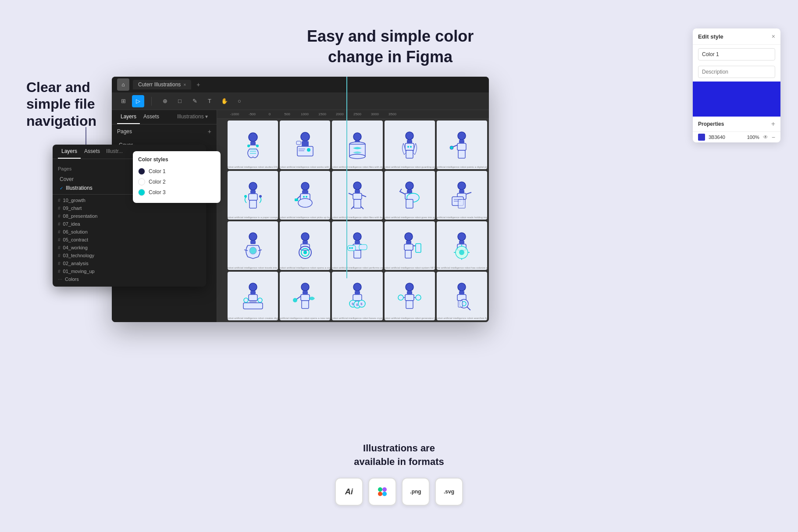 The width and height of the screenshot is (798, 532). Describe the element at coordinates (129, 216) in the screenshot. I see `lo-layer-08-presentation: # 08_presentation` at that location.